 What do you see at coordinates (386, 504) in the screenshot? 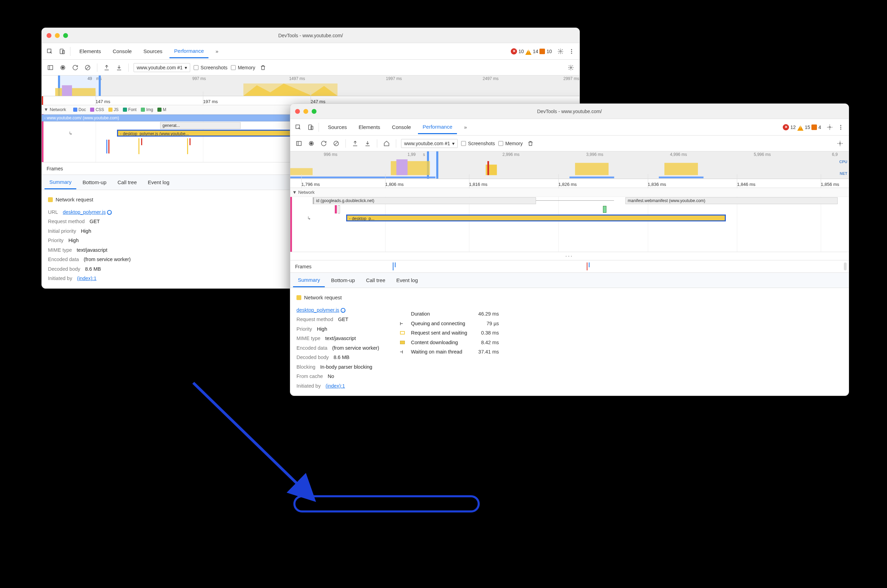
I see `annotation-highlight-oval` at bounding box center [386, 504].